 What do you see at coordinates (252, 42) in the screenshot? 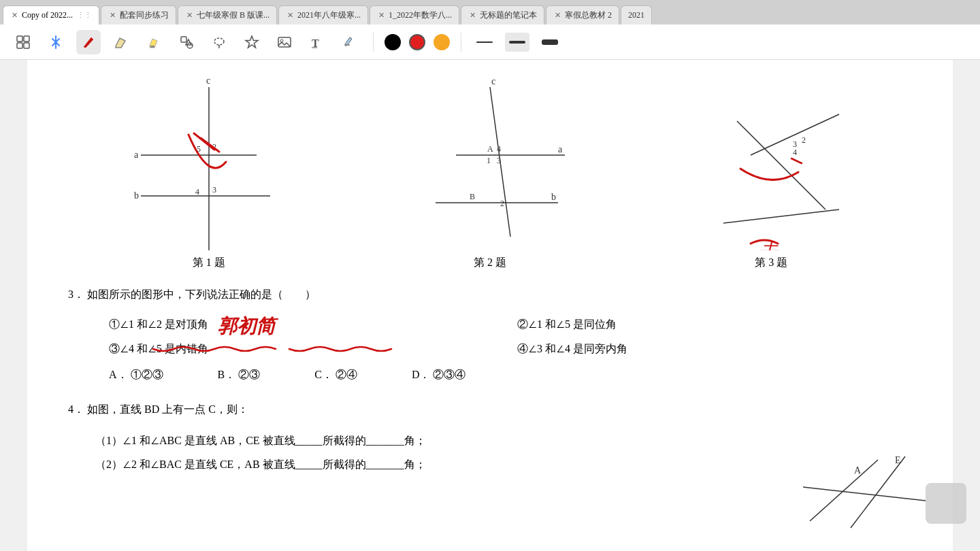
I see `star-tool-button` at bounding box center [252, 42].